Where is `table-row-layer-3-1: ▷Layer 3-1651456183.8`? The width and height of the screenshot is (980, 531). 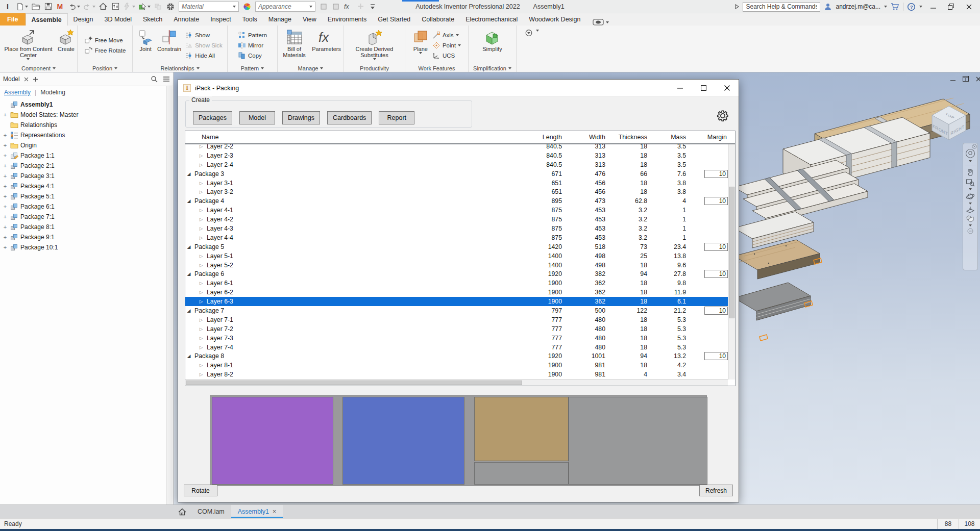 table-row-layer-3-1: ▷Layer 3-1651456183.8 is located at coordinates (460, 183).